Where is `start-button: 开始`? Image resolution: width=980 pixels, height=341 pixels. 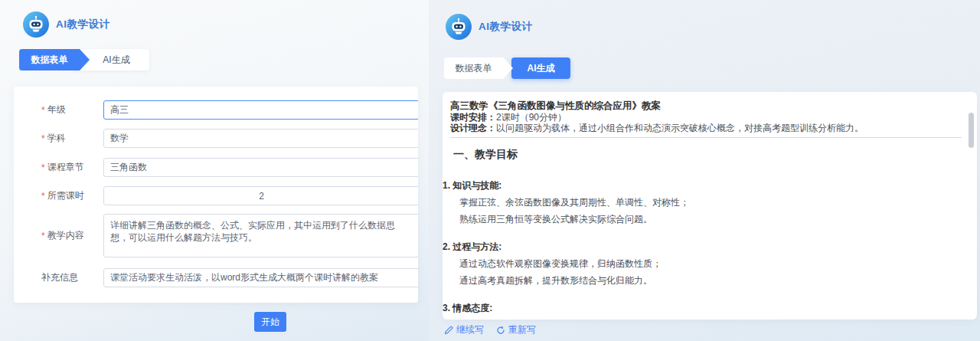
start-button: 开始 is located at coordinates (270, 322).